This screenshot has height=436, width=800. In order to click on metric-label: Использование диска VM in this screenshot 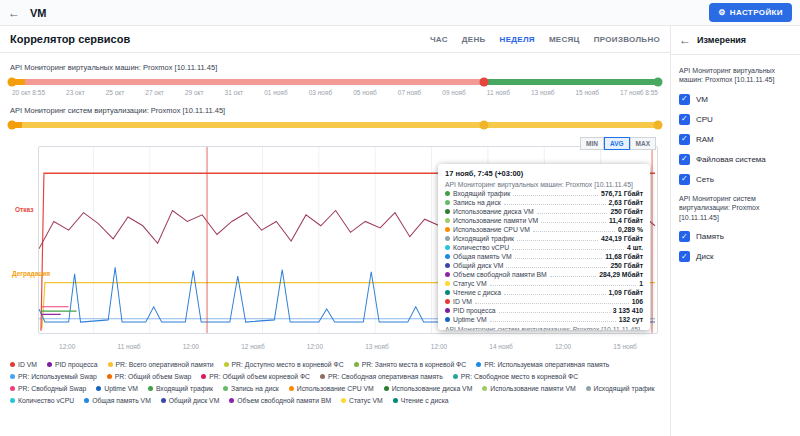, I will do `click(494, 212)`.